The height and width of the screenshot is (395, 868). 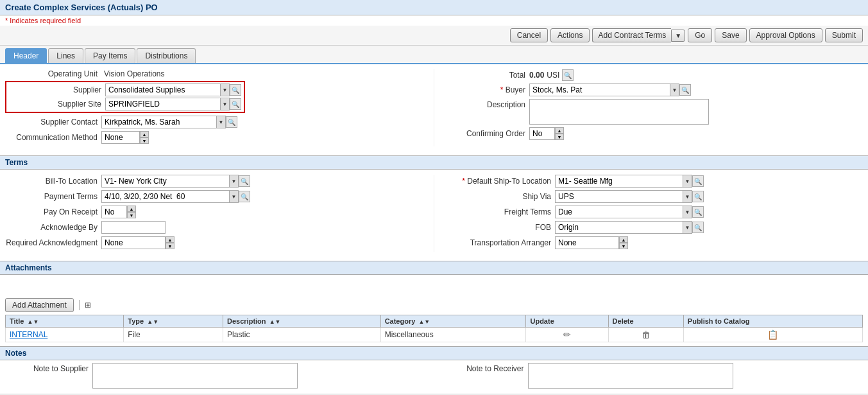 What do you see at coordinates (559, 137) in the screenshot?
I see `conf-spinner-down: ▼` at bounding box center [559, 137].